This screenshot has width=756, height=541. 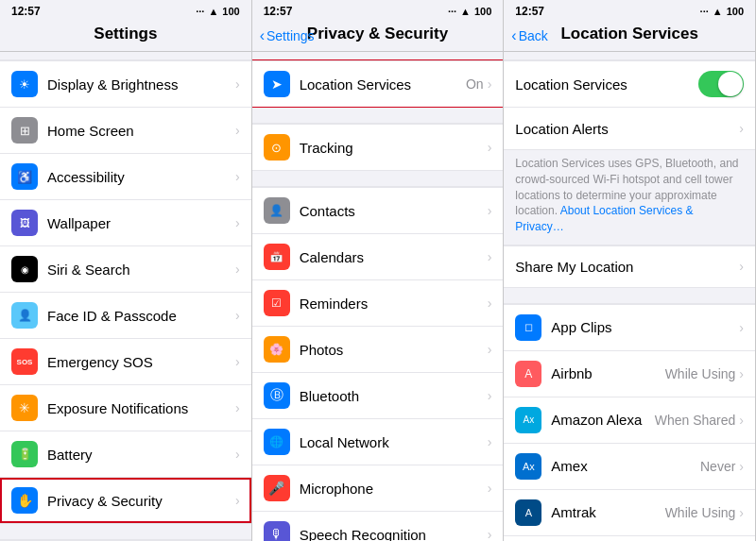 What do you see at coordinates (231, 11) in the screenshot?
I see `battery-icon: 100` at bounding box center [231, 11].